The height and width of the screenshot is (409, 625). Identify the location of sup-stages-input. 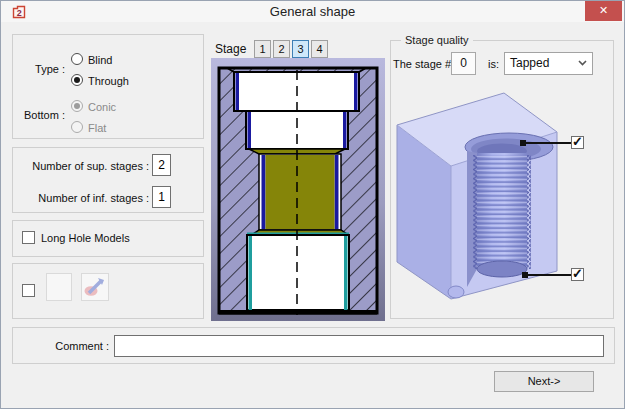
(162, 165).